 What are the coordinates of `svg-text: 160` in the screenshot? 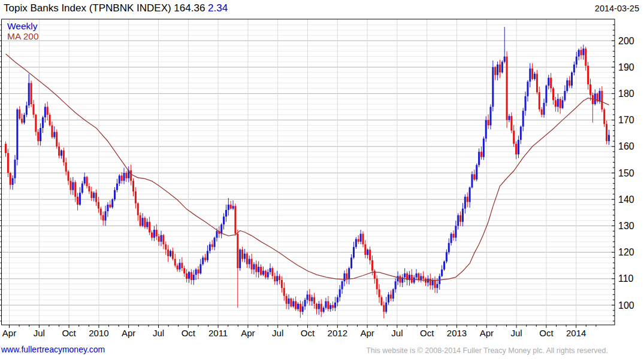 It's located at (627, 146).